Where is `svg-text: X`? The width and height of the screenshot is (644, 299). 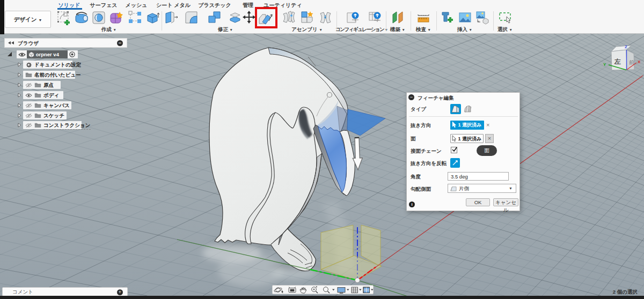
svg-text: X is located at coordinates (639, 62).